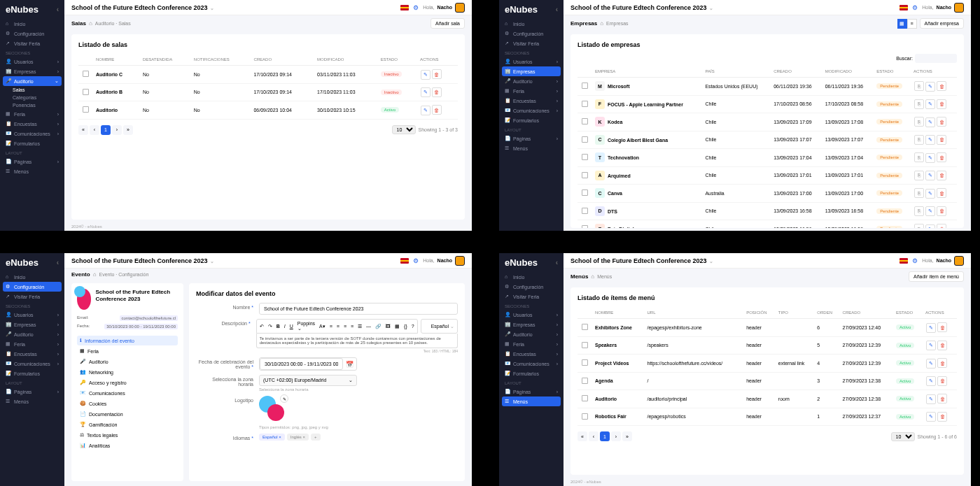 The width and height of the screenshot is (980, 486). Describe the element at coordinates (32, 105) in the screenshot. I see `nav-ponencias: Ponencias` at that location.